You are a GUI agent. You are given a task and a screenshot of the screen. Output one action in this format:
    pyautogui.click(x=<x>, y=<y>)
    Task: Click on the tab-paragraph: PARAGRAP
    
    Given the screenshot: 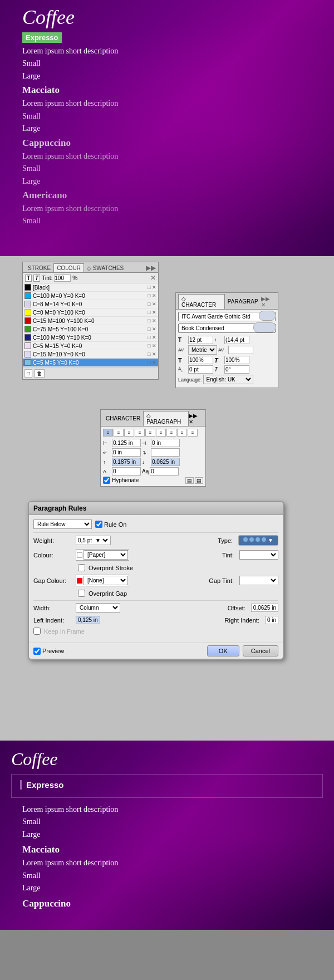 What is the action you would take?
    pyautogui.click(x=243, y=302)
    